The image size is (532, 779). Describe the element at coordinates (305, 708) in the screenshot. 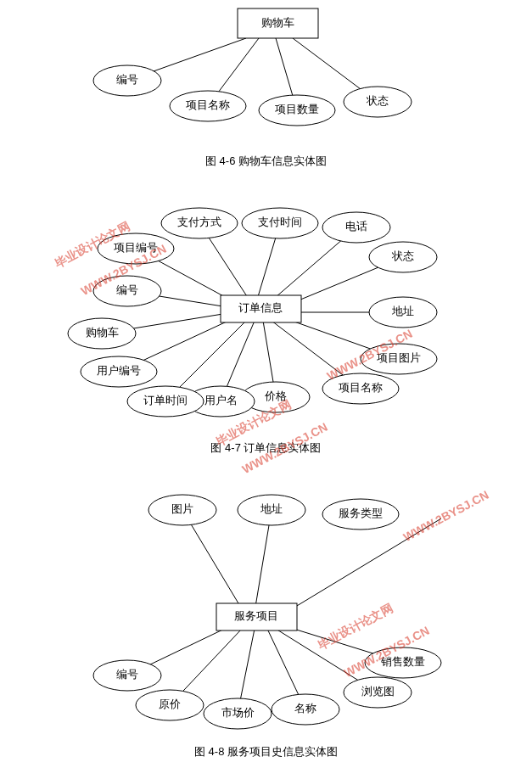

I see `attr-service-name: 名称` at that location.